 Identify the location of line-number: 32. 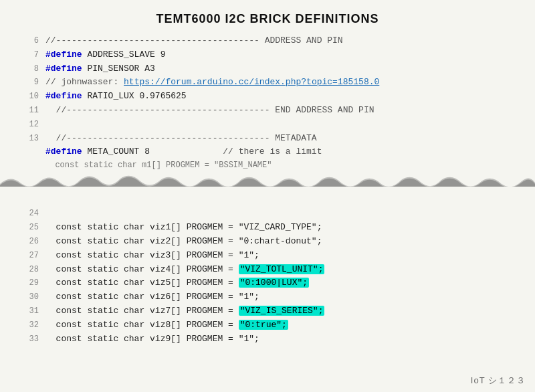
(29, 325).